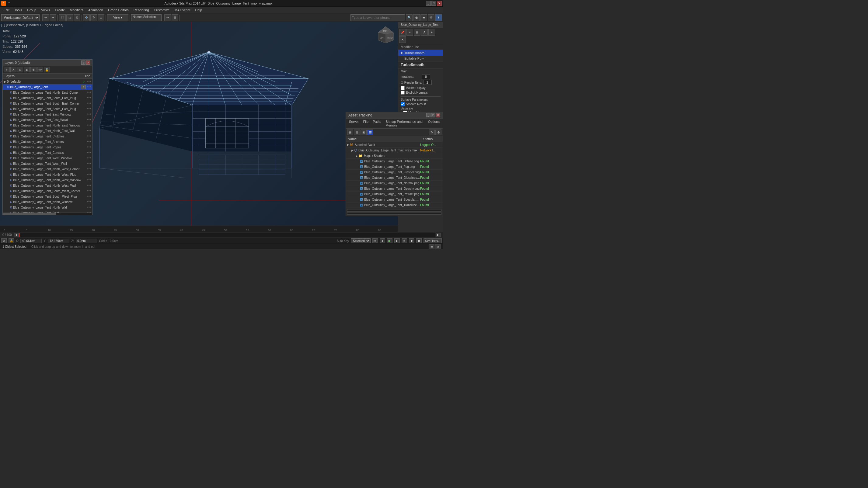 Image resolution: width=868 pixels, height=488 pixels. I want to click on mod-pin-btn: 📌, so click(402, 32).